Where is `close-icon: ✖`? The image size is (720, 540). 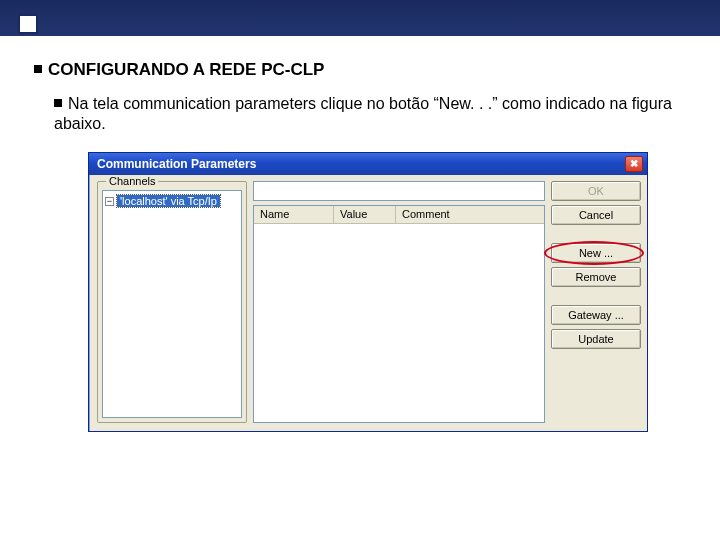
close-icon: ✖ is located at coordinates (634, 164).